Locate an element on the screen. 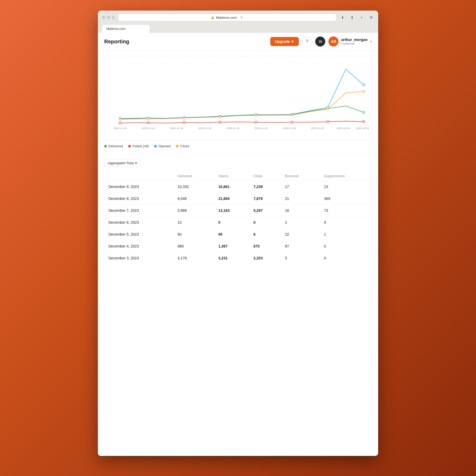 This screenshot has height=476, width=476. cell-delivered: 8,046 is located at coordinates (194, 199).